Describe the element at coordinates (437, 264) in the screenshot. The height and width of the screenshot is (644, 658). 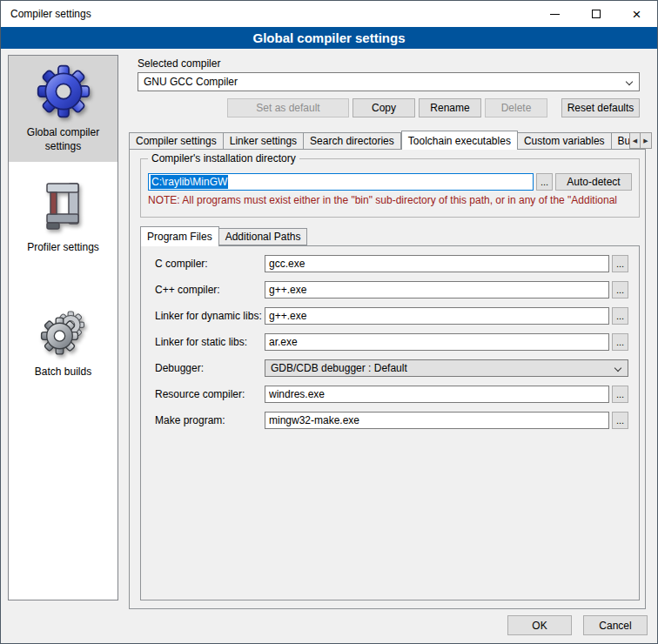
I see `c-compiler-input` at that location.